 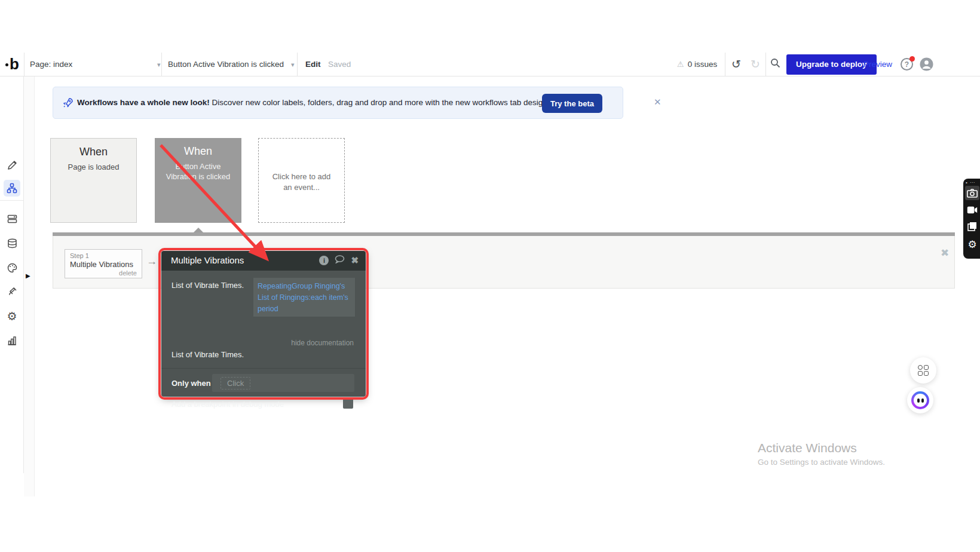 What do you see at coordinates (736, 65) in the screenshot?
I see `undo-icon: ↺` at bounding box center [736, 65].